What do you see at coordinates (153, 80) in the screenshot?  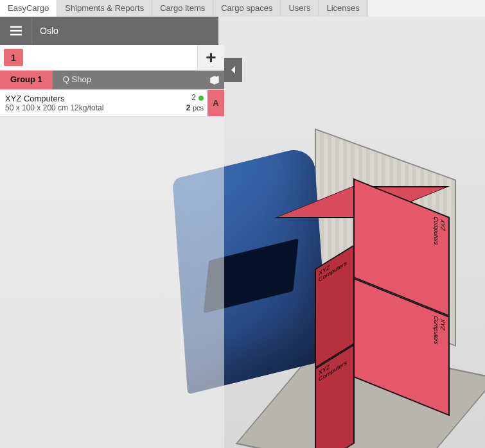 I see `group-spacer` at bounding box center [153, 80].